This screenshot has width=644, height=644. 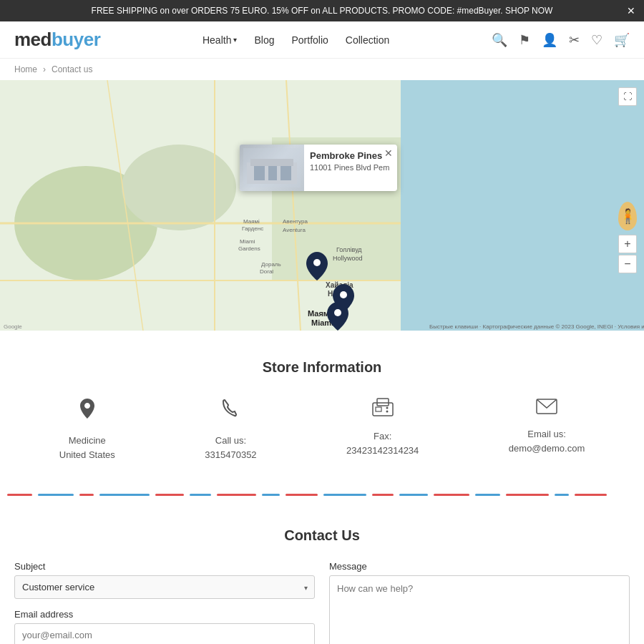 I want to click on wishlist-icon: ♡, so click(x=597, y=40).